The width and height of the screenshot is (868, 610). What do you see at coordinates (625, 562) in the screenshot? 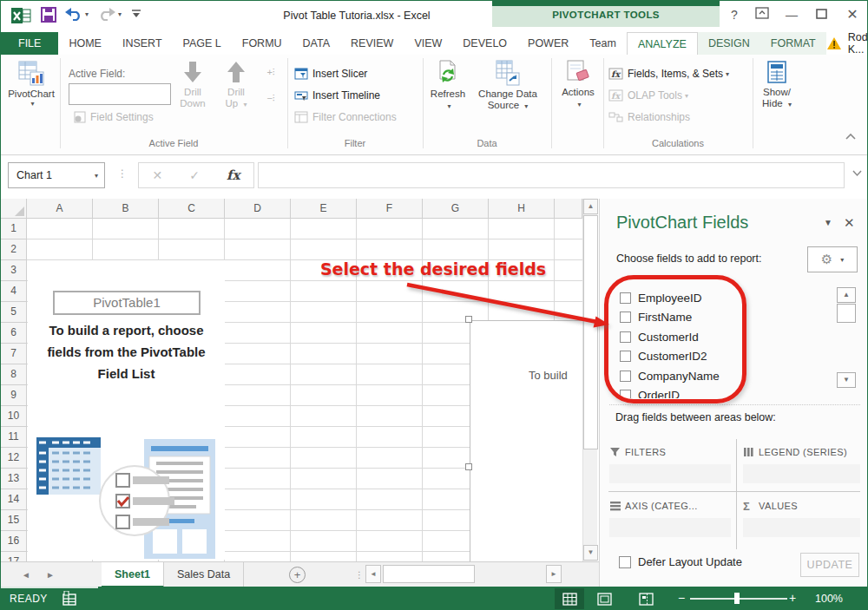
I see `defer-layout-checkbox` at bounding box center [625, 562].